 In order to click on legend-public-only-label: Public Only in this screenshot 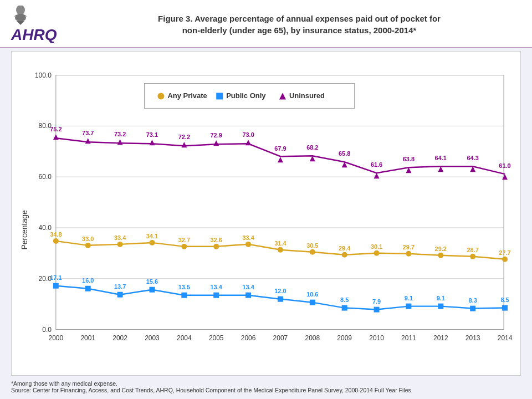, I will do `click(246, 95)`.